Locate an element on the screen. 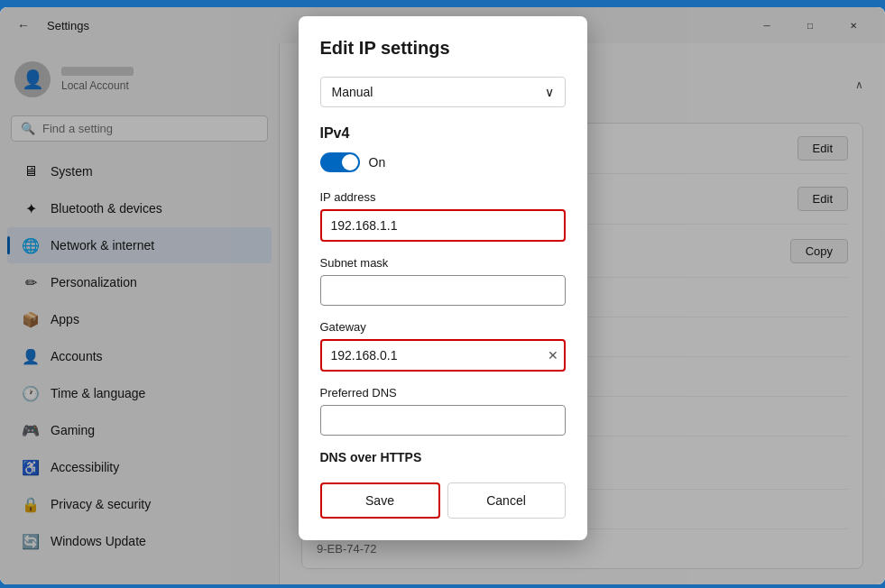 This screenshot has width=885, height=588. preferred-dns-field-group: Preferred DNS is located at coordinates (443, 411).